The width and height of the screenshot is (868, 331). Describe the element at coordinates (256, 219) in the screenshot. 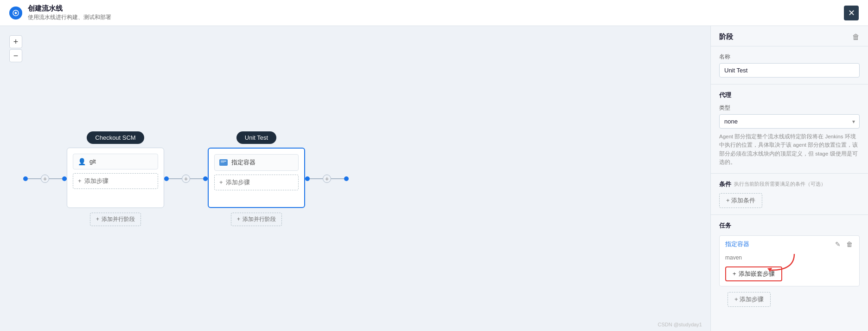

I see `add-parallel-row-2: + 添加并行阶段` at that location.